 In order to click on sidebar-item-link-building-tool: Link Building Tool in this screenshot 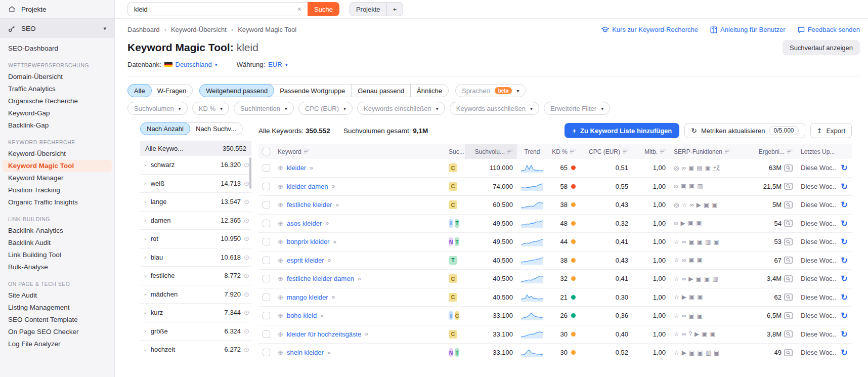, I will do `click(57, 255)`.